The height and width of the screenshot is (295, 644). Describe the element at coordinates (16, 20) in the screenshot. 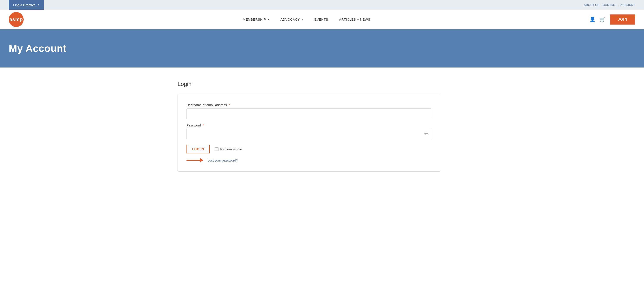

I see `logo: asmp` at that location.